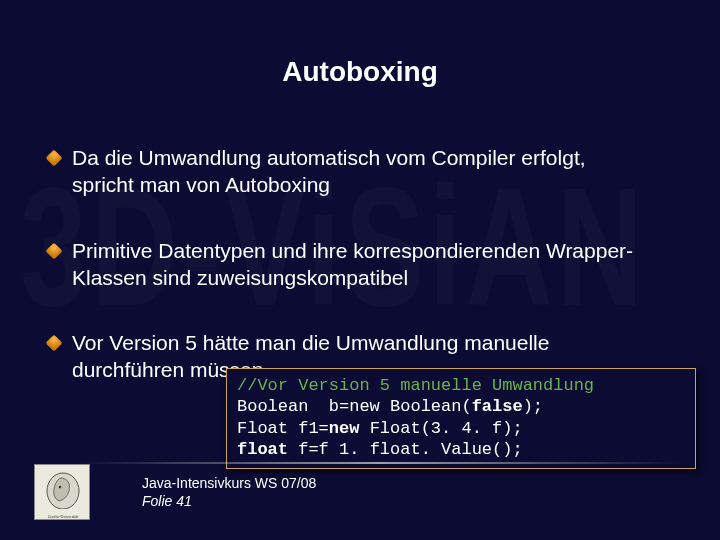  What do you see at coordinates (64, 516) in the screenshot?
I see `svg-text: Goethe-Universität` at bounding box center [64, 516].